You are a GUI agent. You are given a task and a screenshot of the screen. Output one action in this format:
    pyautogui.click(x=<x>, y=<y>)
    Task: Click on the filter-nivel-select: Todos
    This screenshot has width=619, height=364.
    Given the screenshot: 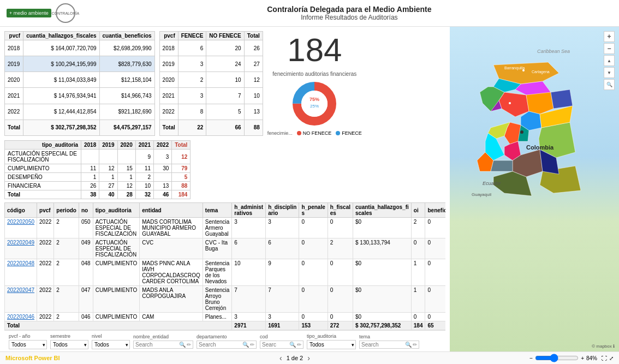 What is the action you would take?
    pyautogui.click(x=111, y=345)
    